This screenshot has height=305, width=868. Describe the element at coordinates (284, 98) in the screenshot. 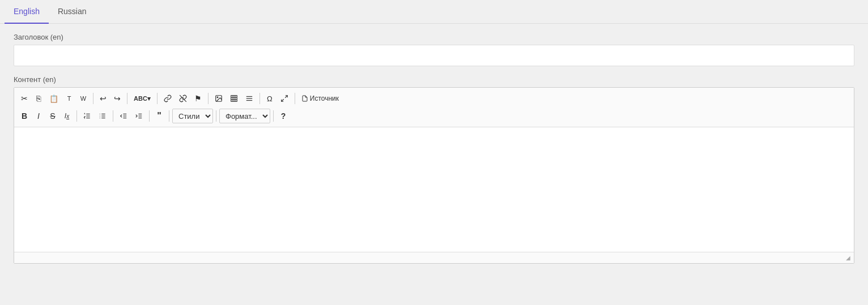

I see `maximize-button` at that location.